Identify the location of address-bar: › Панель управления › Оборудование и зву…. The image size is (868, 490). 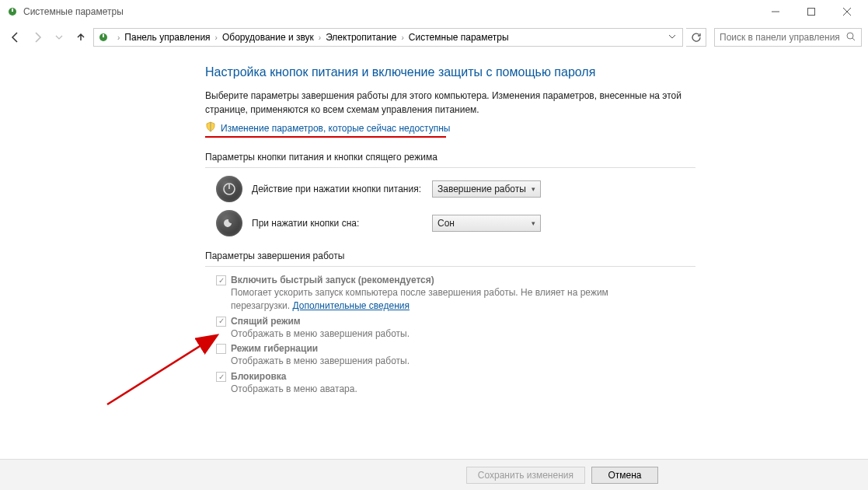
(389, 37).